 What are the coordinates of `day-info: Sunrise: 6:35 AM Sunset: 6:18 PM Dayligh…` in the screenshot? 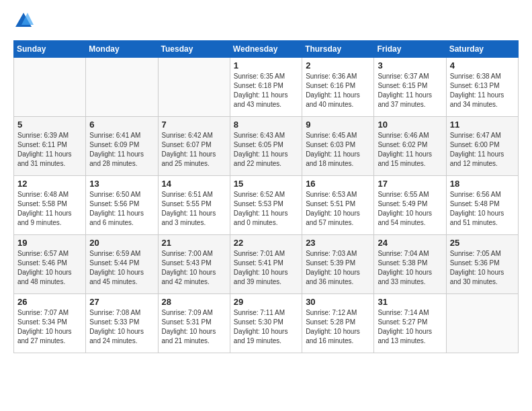 It's located at (266, 91).